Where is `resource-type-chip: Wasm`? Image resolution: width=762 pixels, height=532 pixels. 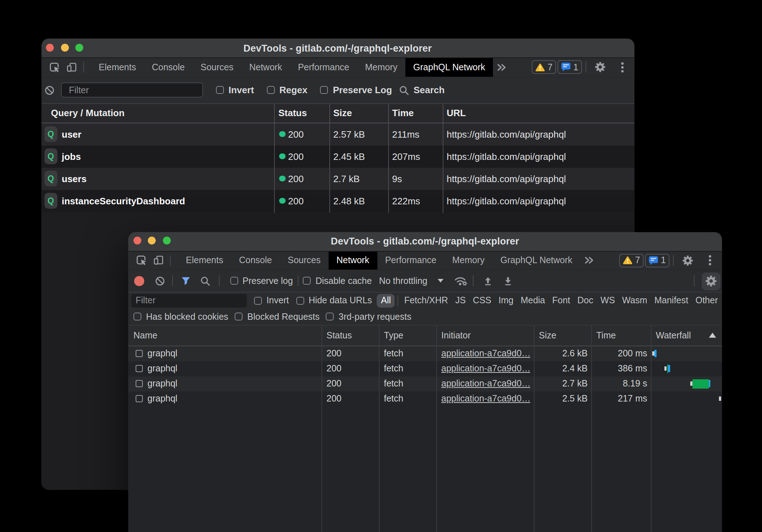 resource-type-chip: Wasm is located at coordinates (635, 300).